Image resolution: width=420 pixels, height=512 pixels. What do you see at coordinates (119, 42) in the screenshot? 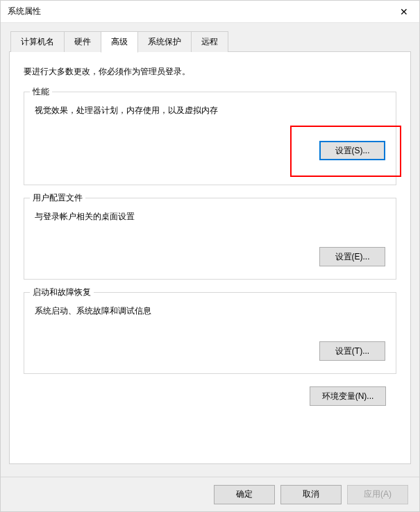
I see `tab-advanced: 高级` at bounding box center [119, 42].